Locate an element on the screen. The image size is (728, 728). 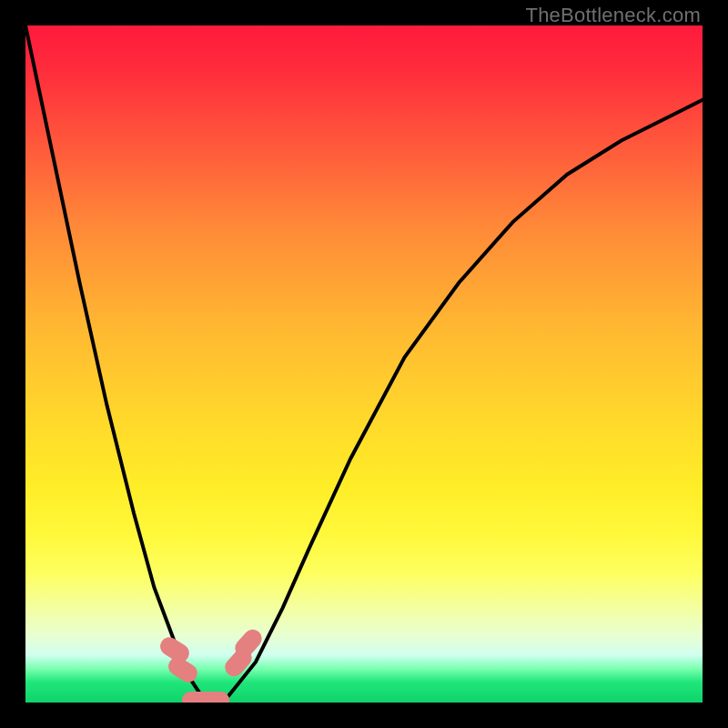
watermark-text: TheBottleneck.com is located at coordinates (613, 15).